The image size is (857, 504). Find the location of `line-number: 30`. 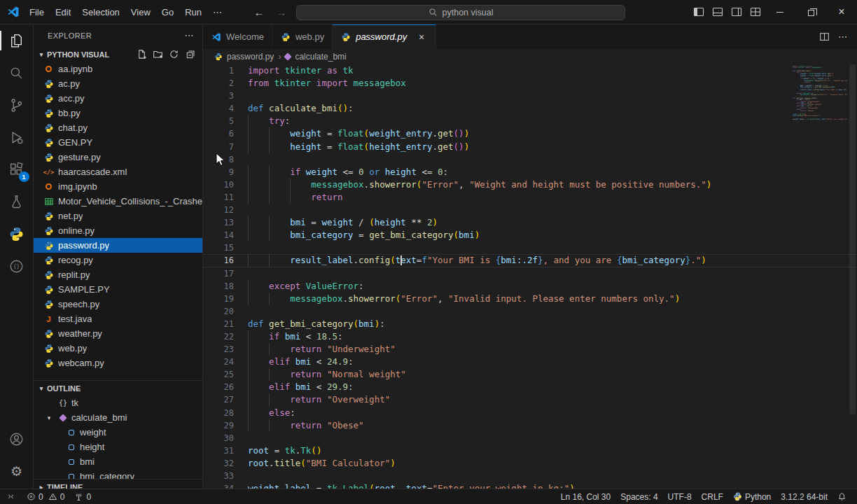

line-number: 30 is located at coordinates (218, 438).